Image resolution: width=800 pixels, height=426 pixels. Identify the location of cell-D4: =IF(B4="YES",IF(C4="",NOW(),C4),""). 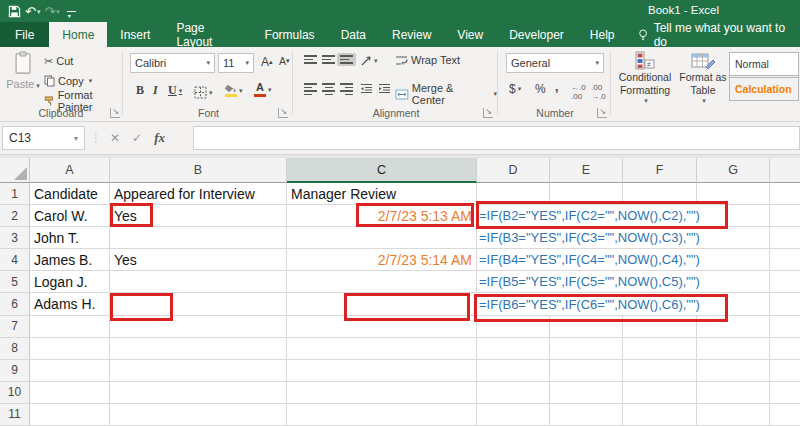
(624, 260).